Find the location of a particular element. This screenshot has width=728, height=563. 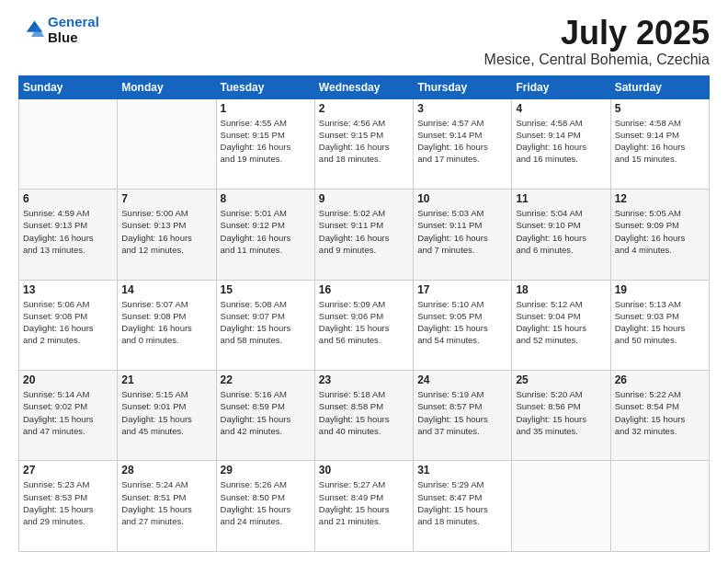

day-number: 23 is located at coordinates (364, 380).